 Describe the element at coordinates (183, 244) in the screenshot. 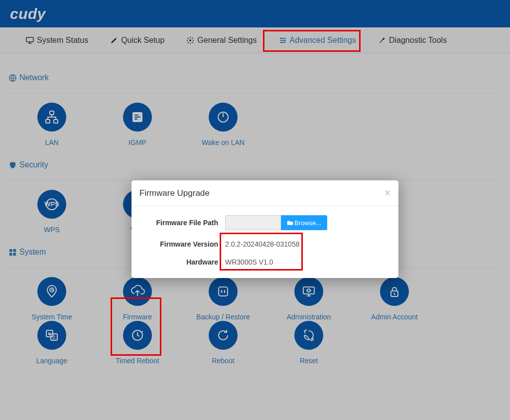

I see `version-label: Firmware Version` at that location.